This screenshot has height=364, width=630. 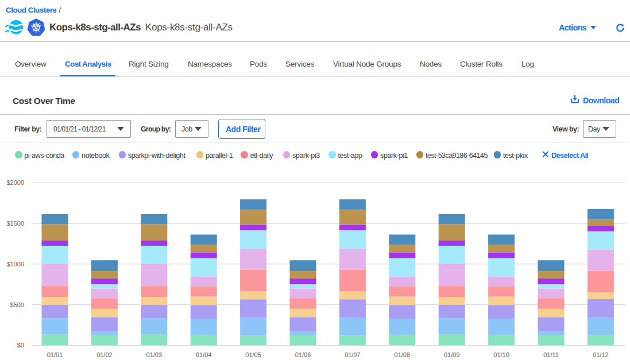 What do you see at coordinates (17, 305) in the screenshot?
I see `svg-text: $500` at bounding box center [17, 305].